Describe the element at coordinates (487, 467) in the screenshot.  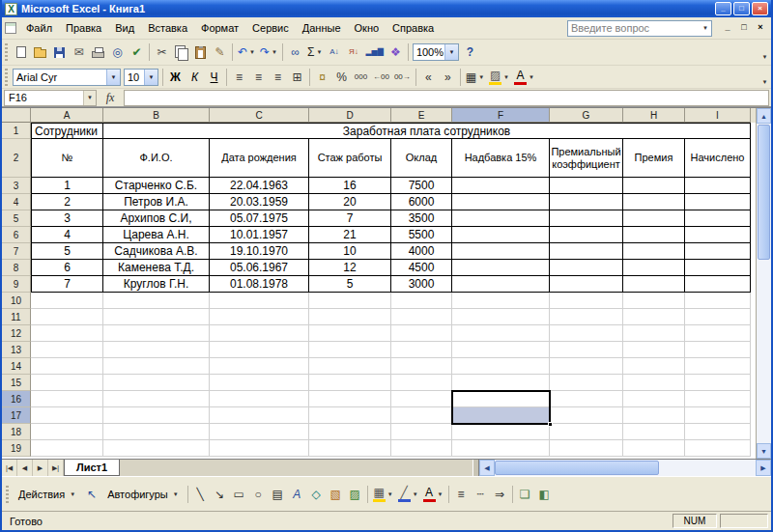
I see `scroll-left-button: ◀` at that location.